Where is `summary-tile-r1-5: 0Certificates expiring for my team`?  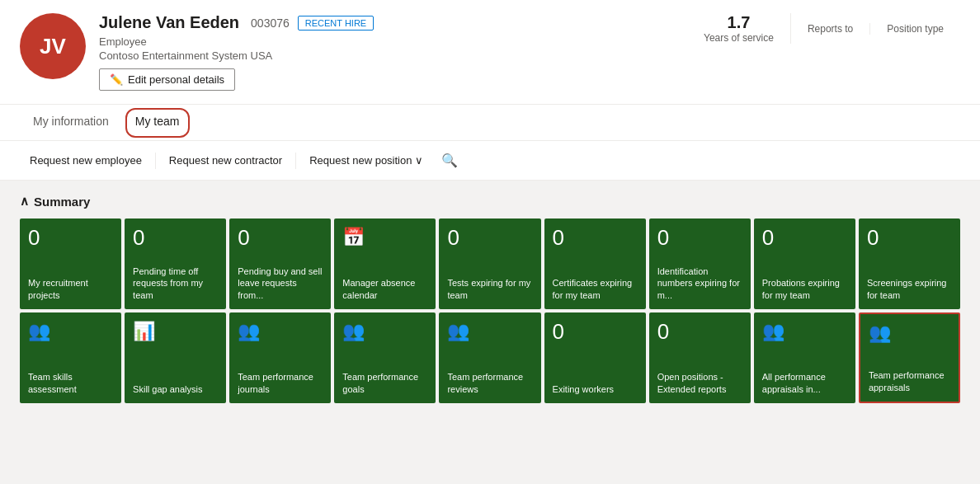
summary-tile-r1-5: 0Certificates expiring for my team is located at coordinates (596, 264).